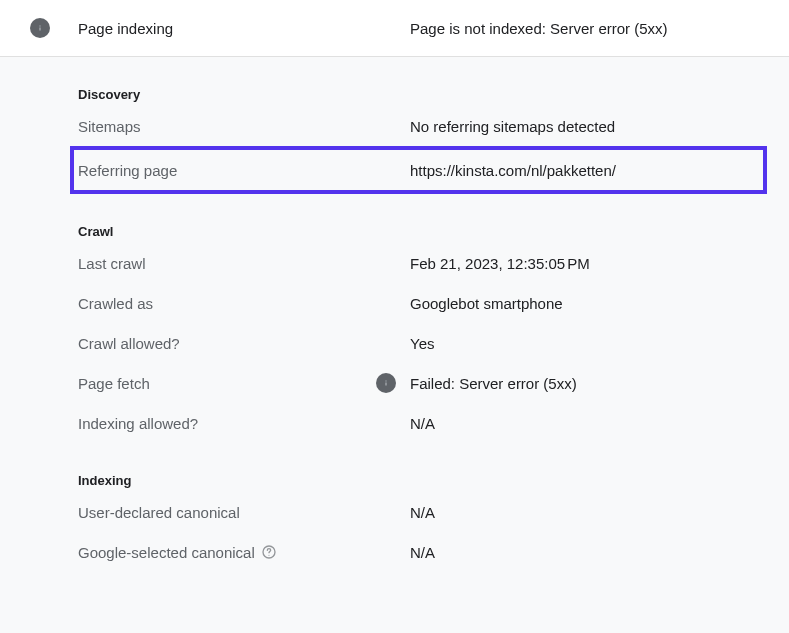  What do you see at coordinates (500, 264) in the screenshot?
I see `value-last-crawl: Feb 21, 2023, 12:35:05 PM` at bounding box center [500, 264].